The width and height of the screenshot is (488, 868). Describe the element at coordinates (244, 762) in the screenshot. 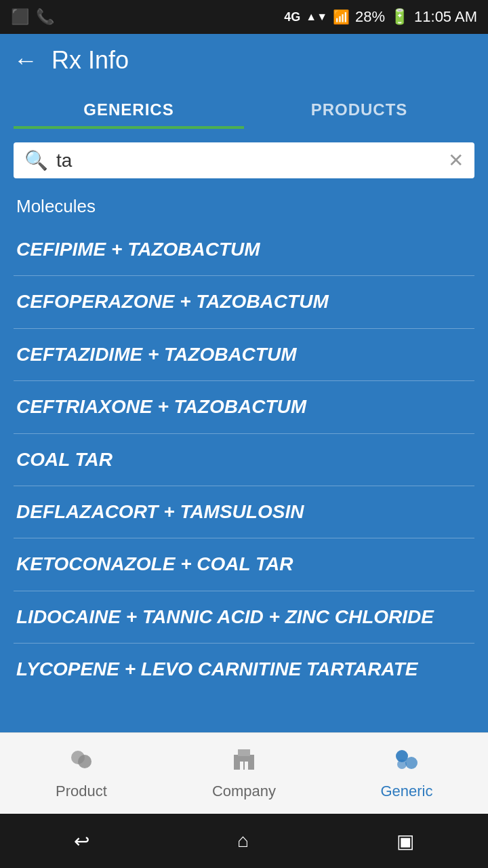

I see `company-icon` at that location.